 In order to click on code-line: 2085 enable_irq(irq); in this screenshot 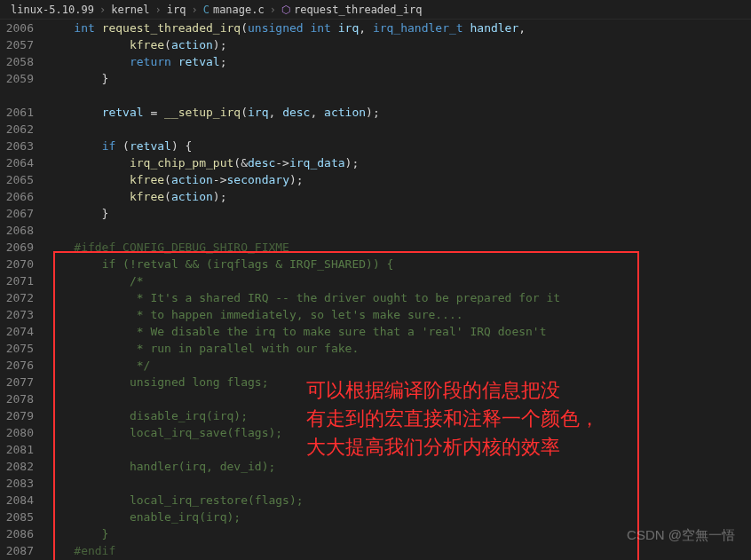, I will do `click(376, 517)`.